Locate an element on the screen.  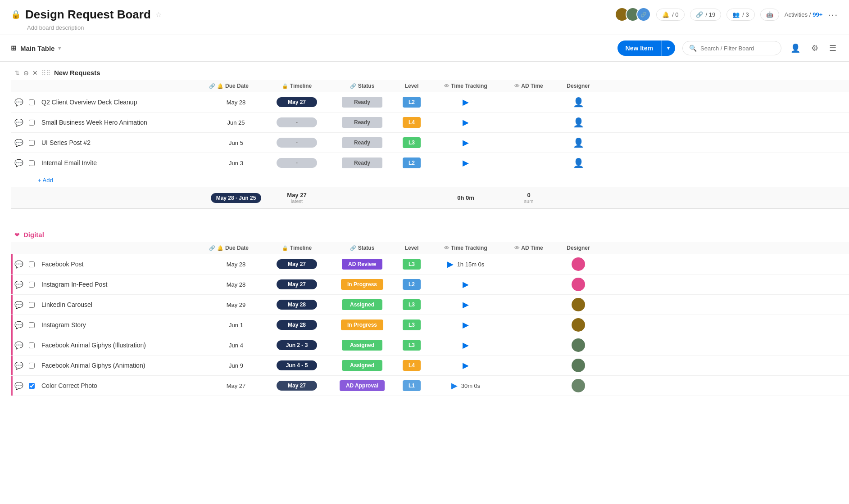
board-description: Add board description is located at coordinates (432, 28).